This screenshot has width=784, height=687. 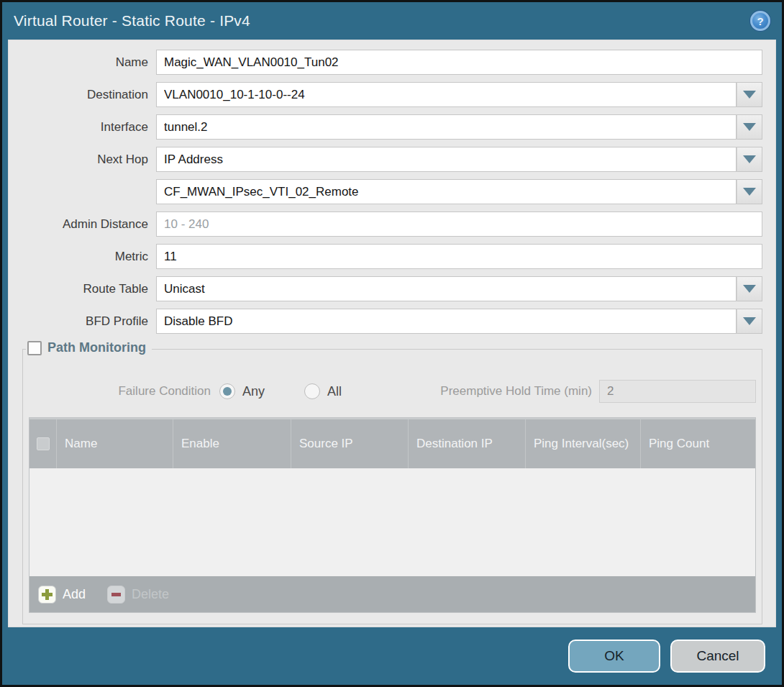 What do you see at coordinates (393, 391) in the screenshot?
I see `failure-condition-row: Failure Condition Any All Preemptive Hol…` at bounding box center [393, 391].